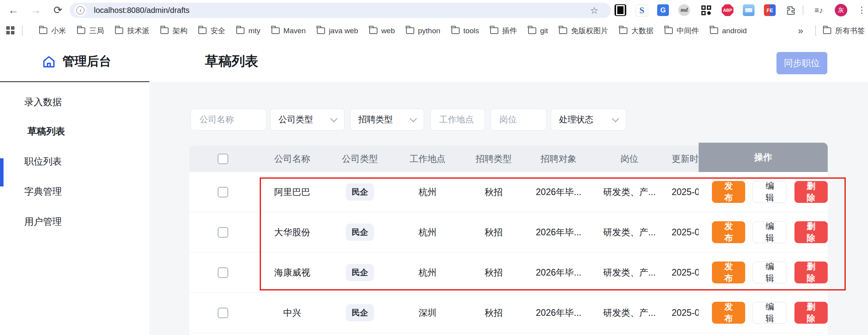  What do you see at coordinates (91, 31) in the screenshot?
I see `bookmark-folder: 三局` at bounding box center [91, 31].